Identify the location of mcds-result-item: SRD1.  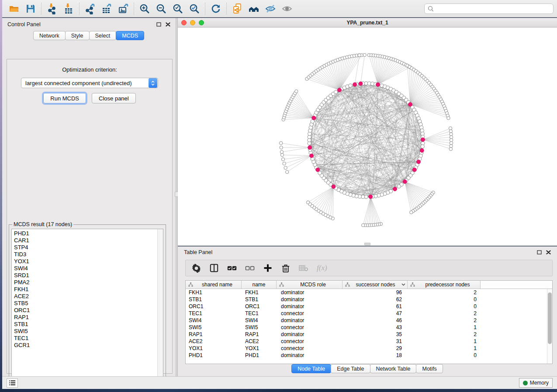
(85, 275).